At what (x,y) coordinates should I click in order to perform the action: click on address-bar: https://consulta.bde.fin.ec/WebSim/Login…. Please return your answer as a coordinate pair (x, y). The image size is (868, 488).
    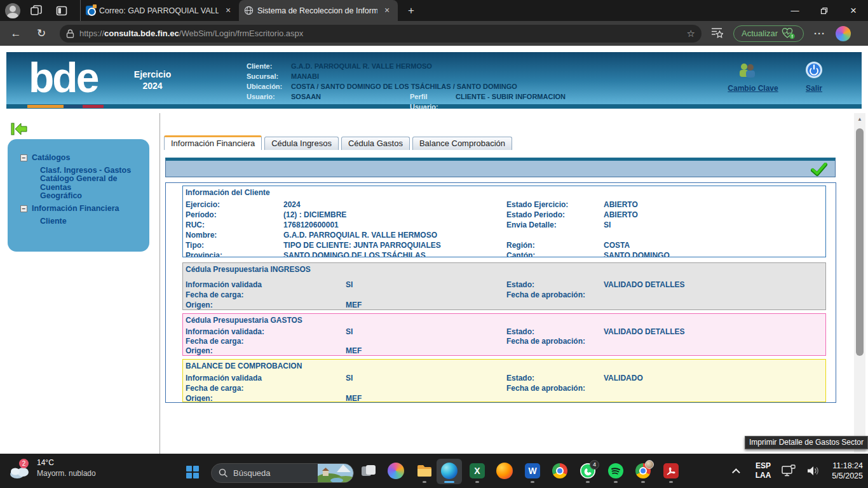
    Looking at the image, I should click on (381, 34).